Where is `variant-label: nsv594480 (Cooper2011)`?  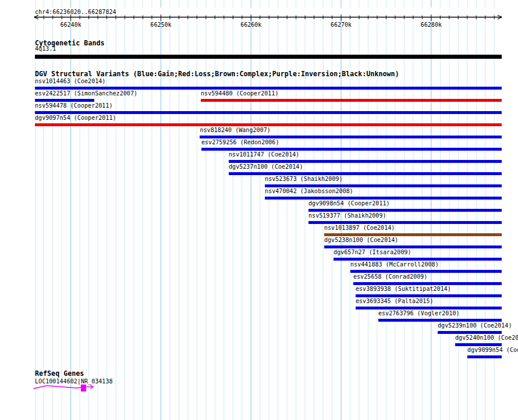
variant-label: nsv594480 (Cooper2011) is located at coordinates (240, 93).